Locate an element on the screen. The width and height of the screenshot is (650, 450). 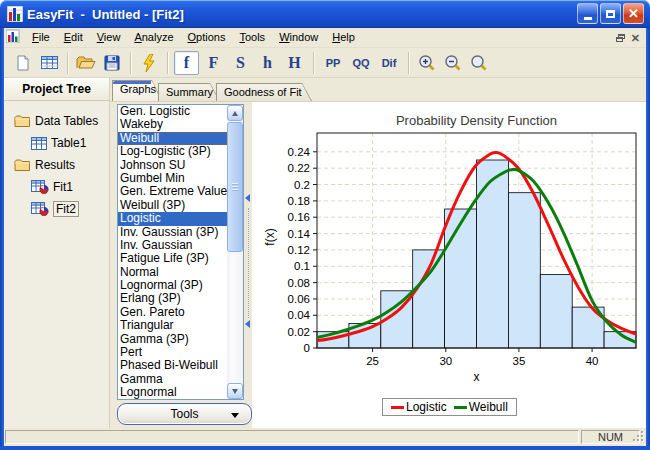
open-button is located at coordinates (86, 63).